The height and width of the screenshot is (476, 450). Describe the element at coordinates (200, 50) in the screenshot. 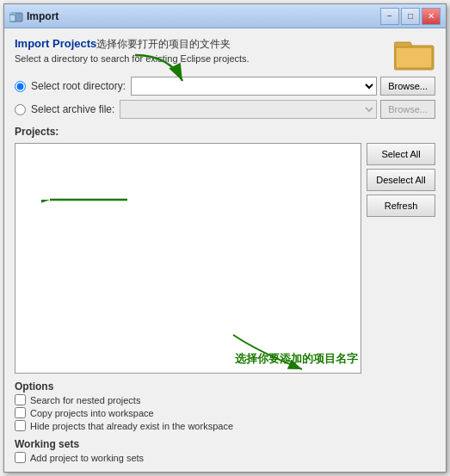

I see `header-text: Import Projects选择你要打开的项目的文件夹 Select a di…` at that location.